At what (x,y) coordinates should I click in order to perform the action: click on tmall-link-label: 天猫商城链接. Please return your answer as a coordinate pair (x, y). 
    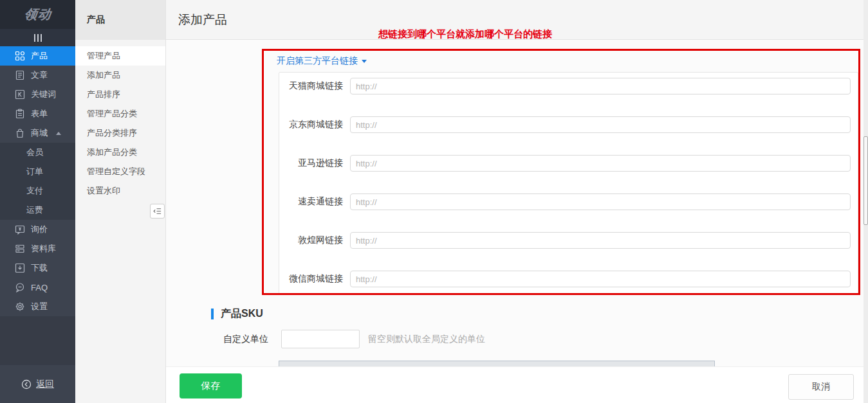
    Looking at the image, I should click on (311, 86).